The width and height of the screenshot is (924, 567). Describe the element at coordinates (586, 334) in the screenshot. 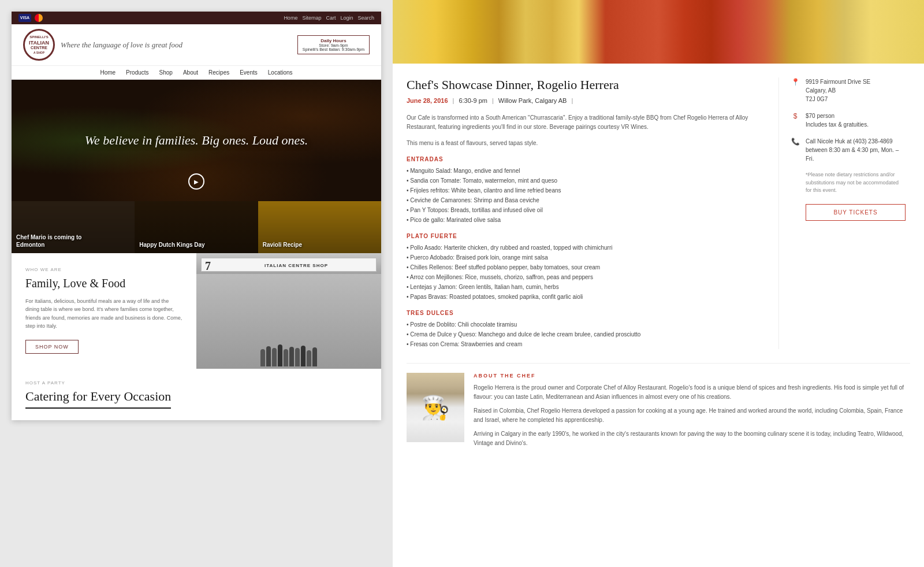

I see `list-item: Crema de Dulce y Queso: Manchego and dul…` at that location.